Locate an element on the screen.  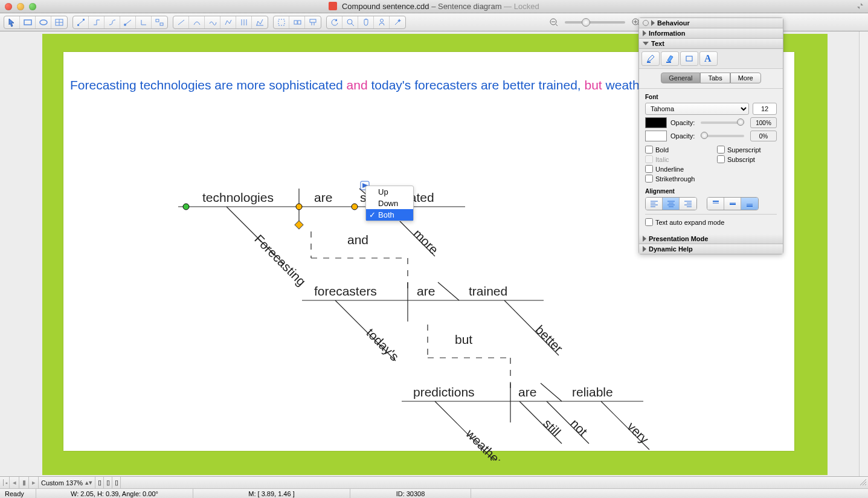
status-dimensions: W: 2.05, H: 0.39, Angle: 0.00° is located at coordinates (115, 493).